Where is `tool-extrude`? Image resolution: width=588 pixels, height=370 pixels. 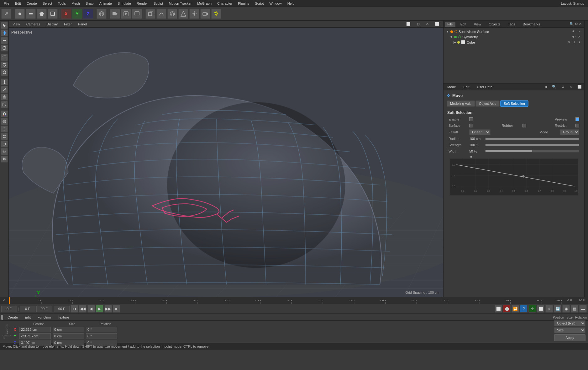
tool-extrude is located at coordinates (4, 97).